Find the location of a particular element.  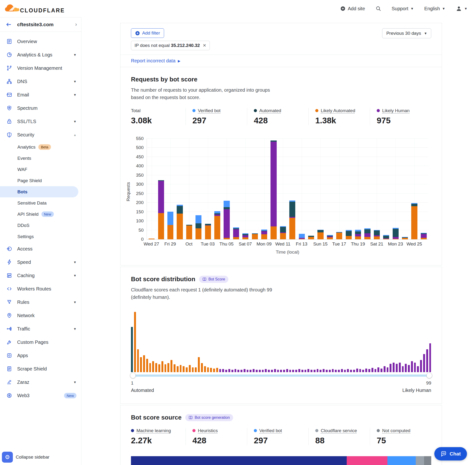

sidebar-item-analytics-logs: Analytics & Logs▼ is located at coordinates (41, 55).